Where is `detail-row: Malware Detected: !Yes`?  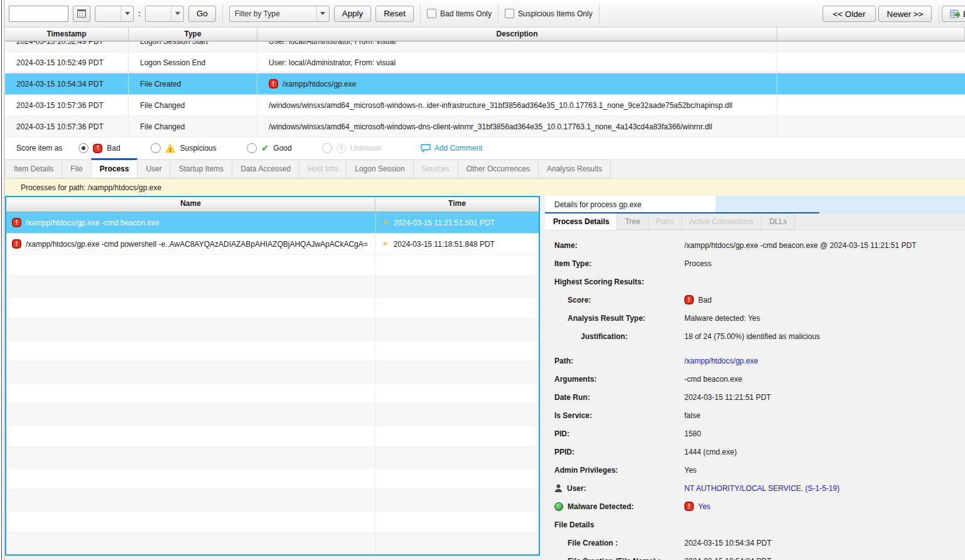 detail-row: Malware Detected: !Yes is located at coordinates (755, 506).